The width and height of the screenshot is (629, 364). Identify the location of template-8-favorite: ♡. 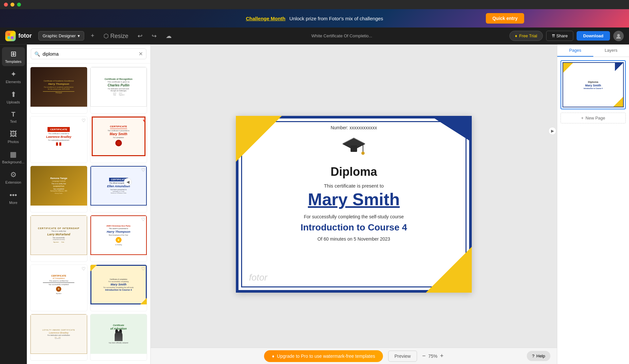
(143, 219).